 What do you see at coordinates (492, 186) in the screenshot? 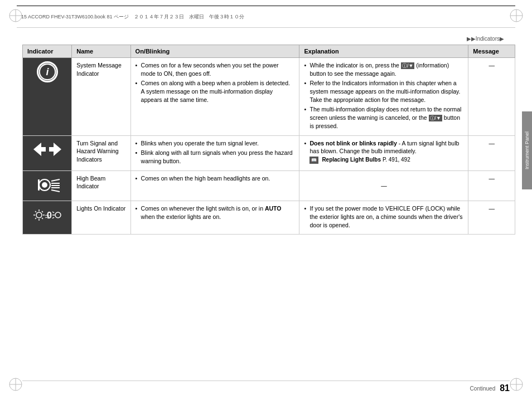
I see `message-high-beam: —` at bounding box center [492, 186].